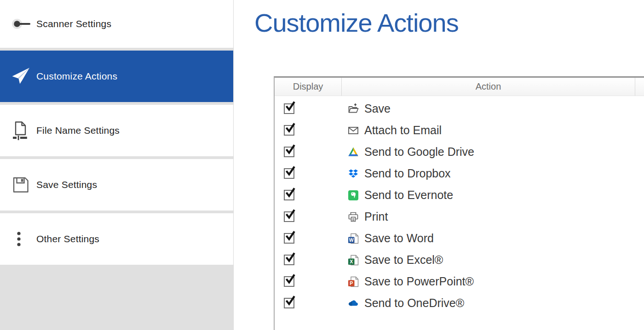 This screenshot has height=330, width=644. Describe the element at coordinates (419, 281) in the screenshot. I see `action-label: Save to PowerPoint®` at that location.